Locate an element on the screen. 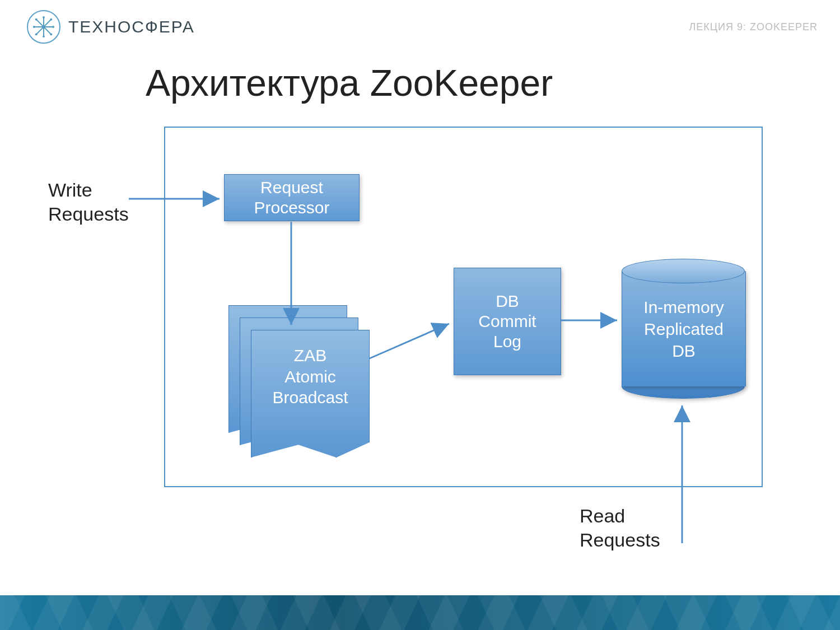 The image size is (840, 630). write-requests-label: Write Requests is located at coordinates (88, 202).